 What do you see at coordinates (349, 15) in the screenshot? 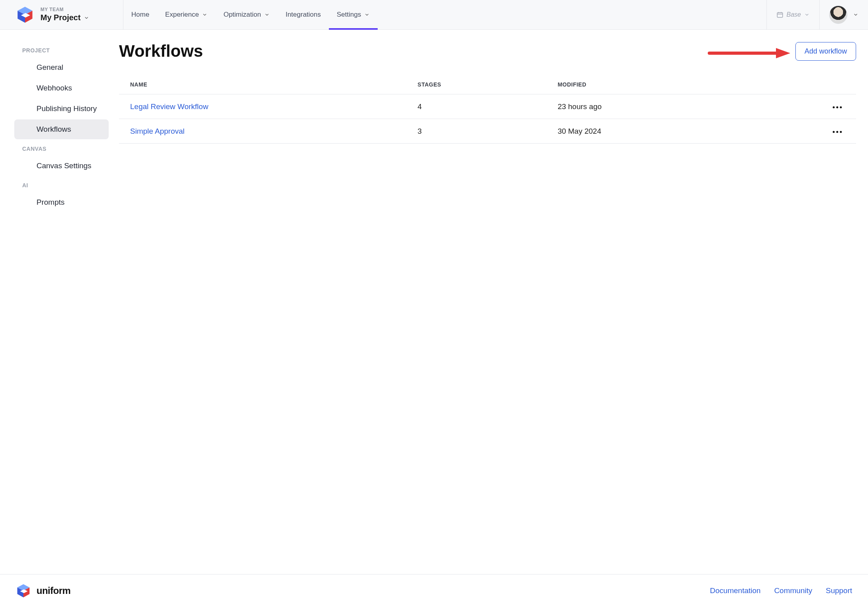
I see `topnav-item-label: Settings` at bounding box center [349, 15].